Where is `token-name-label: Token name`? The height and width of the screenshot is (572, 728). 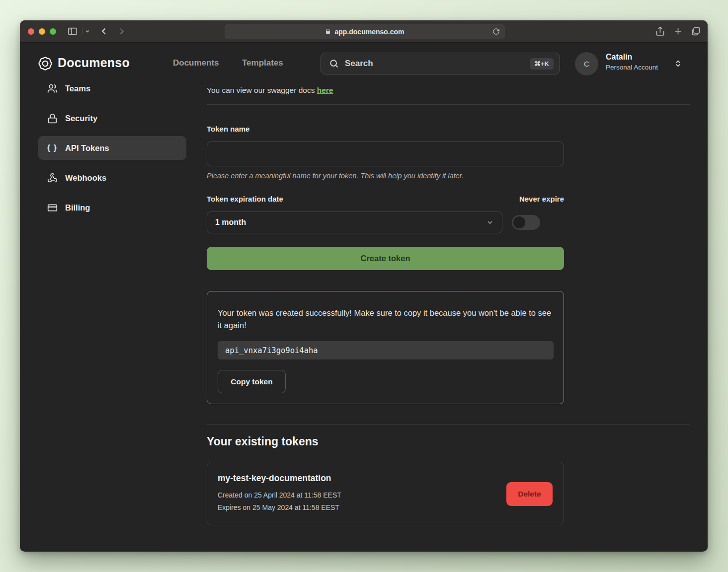 token-name-label: Token name is located at coordinates (228, 129).